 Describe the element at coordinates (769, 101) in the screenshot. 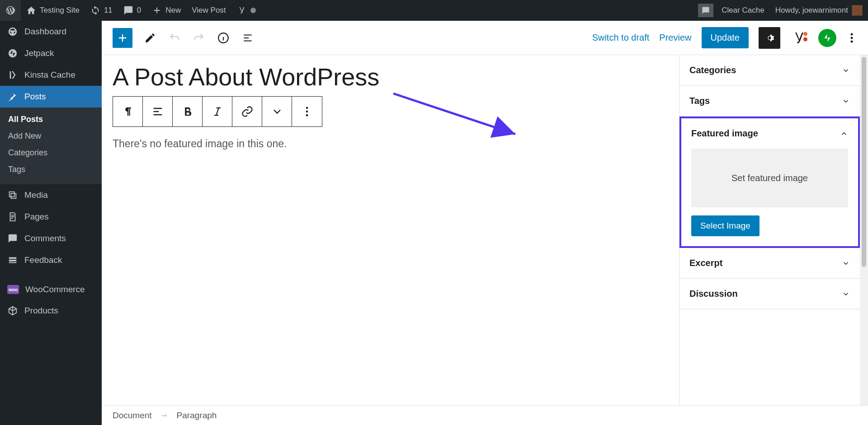

I see `panel-toggle-tags: Tags` at that location.